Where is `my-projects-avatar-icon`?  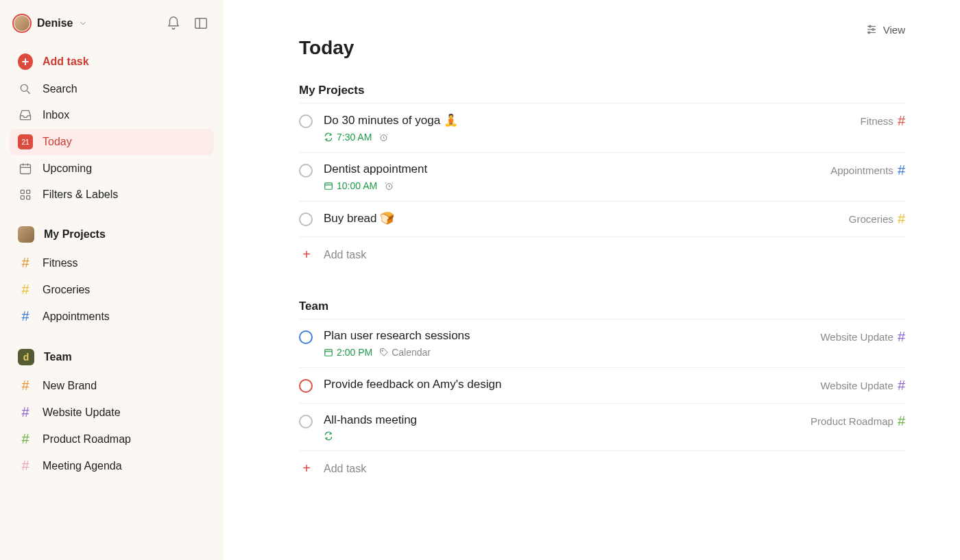 my-projects-avatar-icon is located at coordinates (26, 234).